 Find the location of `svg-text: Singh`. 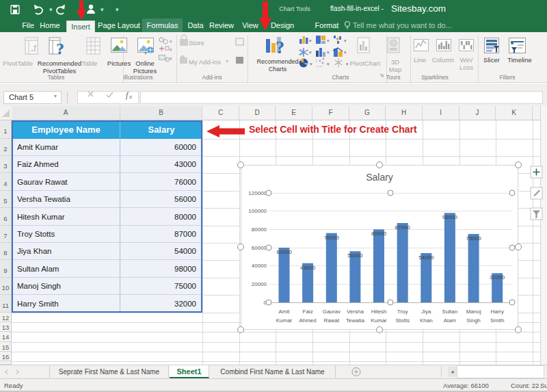

svg-text: Singh is located at coordinates (473, 320).